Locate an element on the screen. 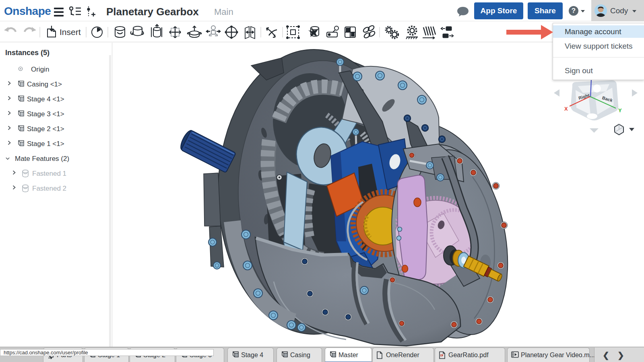  svg-text: Y is located at coordinates (620, 110).